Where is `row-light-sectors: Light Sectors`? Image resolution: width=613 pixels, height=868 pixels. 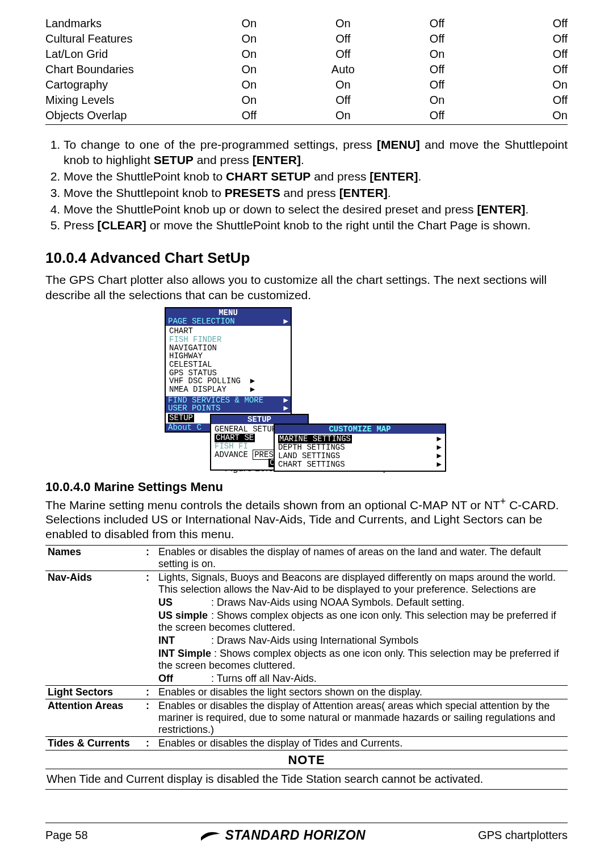
row-light-sectors: Light Sectors is located at coordinates (94, 692).